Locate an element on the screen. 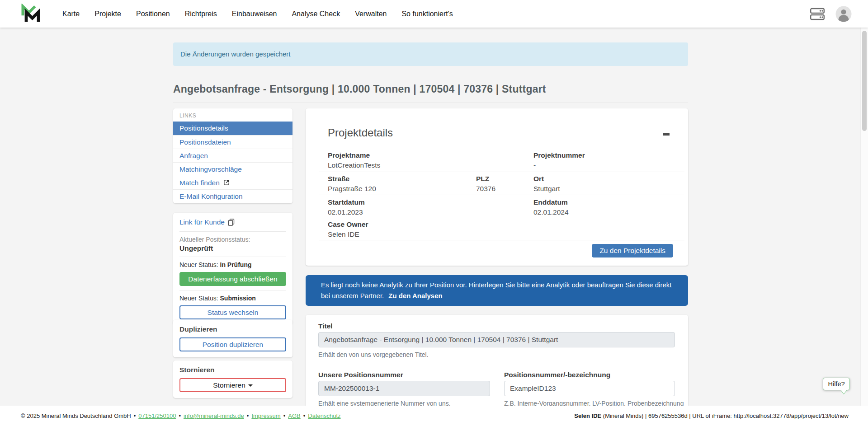  footer-session-info: Selen IDE (Mineral Minds) | 69576255536d… is located at coordinates (712, 416).